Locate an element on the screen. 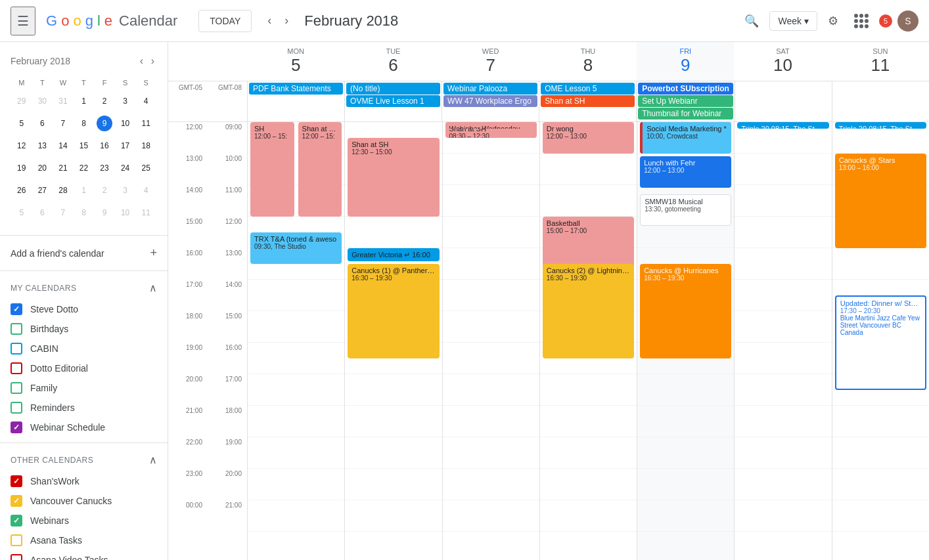 The height and width of the screenshot is (560, 929). mini-cal-day: 21 is located at coordinates (63, 168).